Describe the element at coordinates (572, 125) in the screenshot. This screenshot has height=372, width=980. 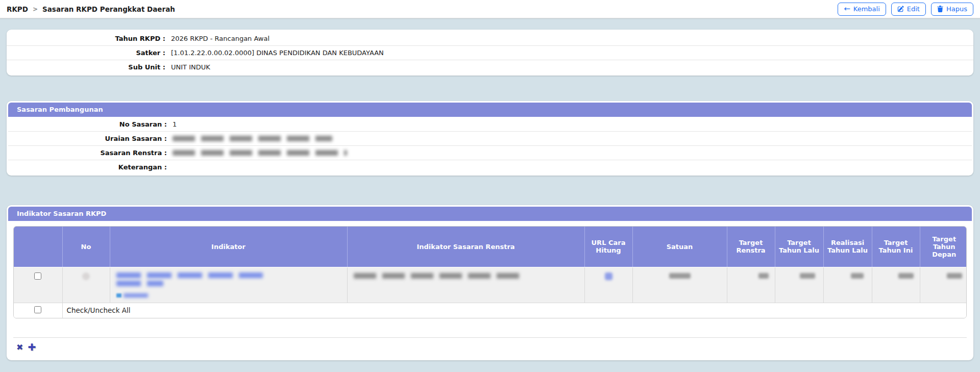
I see `no-sasaran-value: 1` at that location.